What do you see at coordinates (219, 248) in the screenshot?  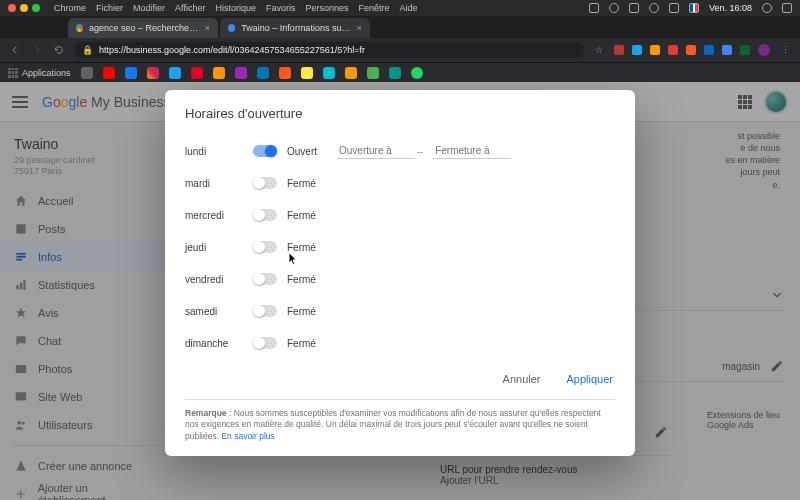 I see `day-label: jeudi` at bounding box center [219, 248].